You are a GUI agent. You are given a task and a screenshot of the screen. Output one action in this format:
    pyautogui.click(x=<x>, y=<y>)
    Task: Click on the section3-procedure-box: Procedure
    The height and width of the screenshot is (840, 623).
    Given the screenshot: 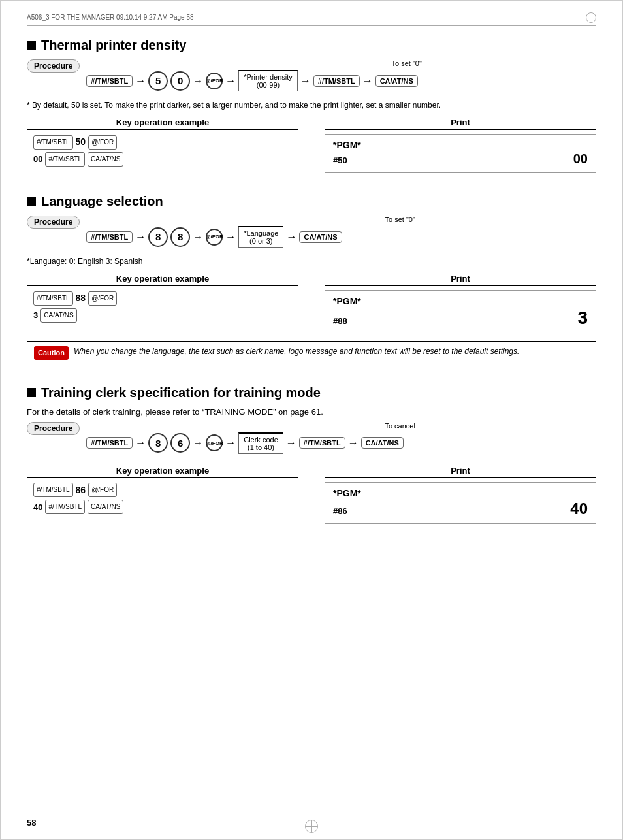 What is the action you would take?
    pyautogui.click(x=54, y=428)
    